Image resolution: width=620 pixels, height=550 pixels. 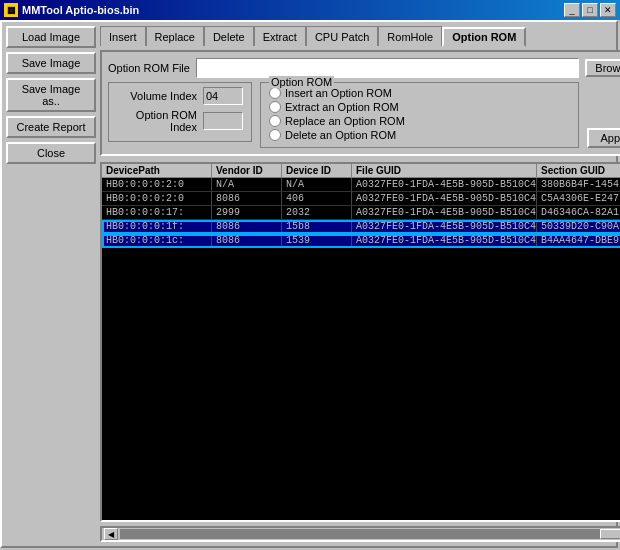 I want to click on radio-extract-circle, so click(x=275, y=107).